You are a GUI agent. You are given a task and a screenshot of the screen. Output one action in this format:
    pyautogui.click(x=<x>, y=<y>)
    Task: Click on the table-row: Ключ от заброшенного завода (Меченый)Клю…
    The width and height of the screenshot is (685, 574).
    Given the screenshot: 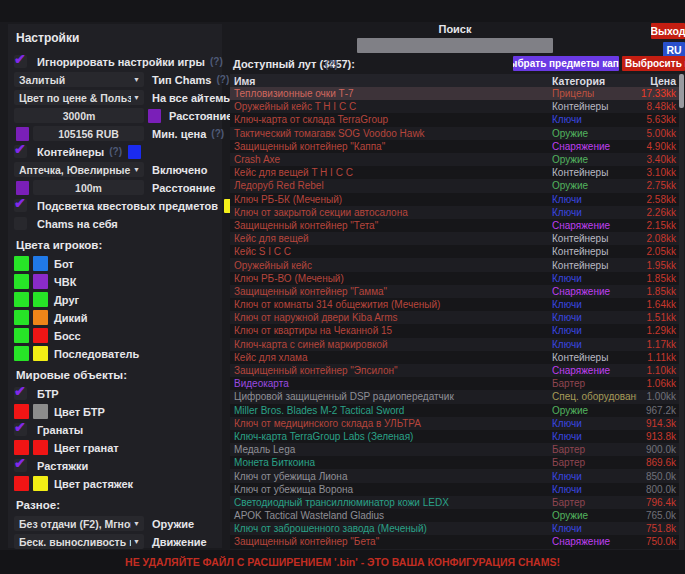 What is the action you would take?
    pyautogui.click(x=454, y=528)
    